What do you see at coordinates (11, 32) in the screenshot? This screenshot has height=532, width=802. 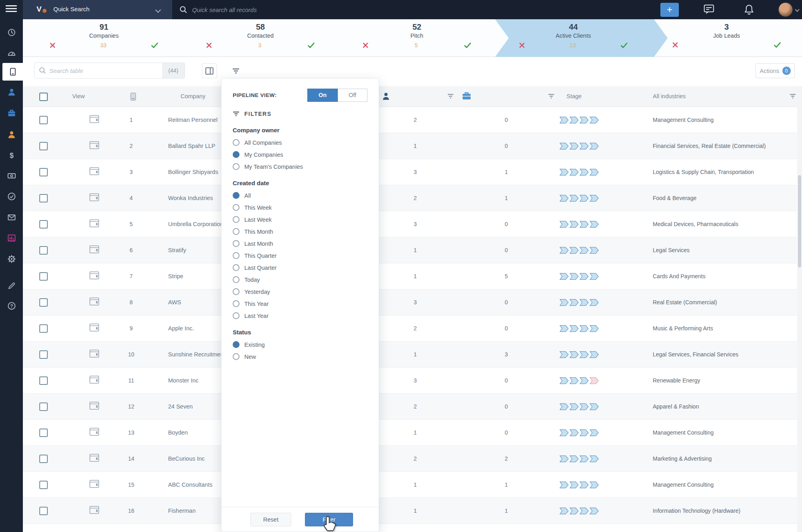 I see `sidebar-item-history` at bounding box center [11, 32].